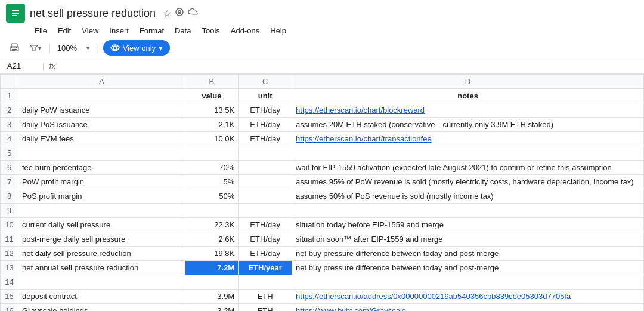 Image resolution: width=644 pixels, height=311 pixels. Describe the element at coordinates (102, 225) in the screenshot. I see `cell-a10: current daily sell pressure` at that location.